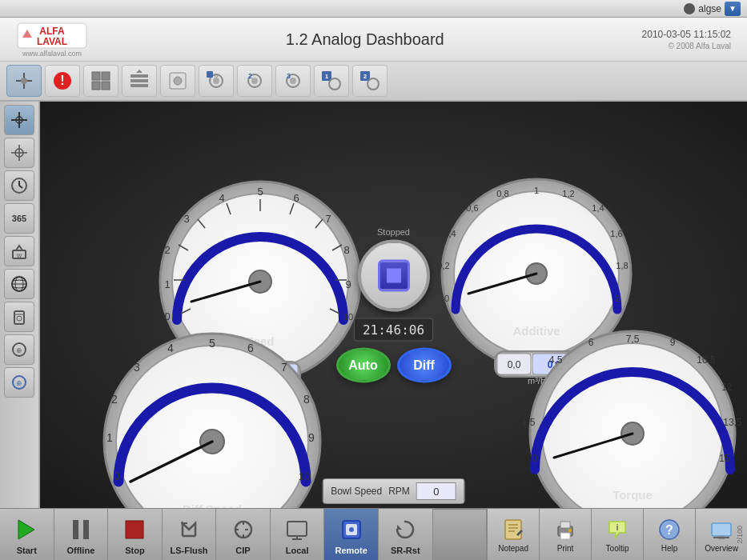  What do you see at coordinates (81, 530) in the screenshot?
I see `offline-icon` at bounding box center [81, 530].